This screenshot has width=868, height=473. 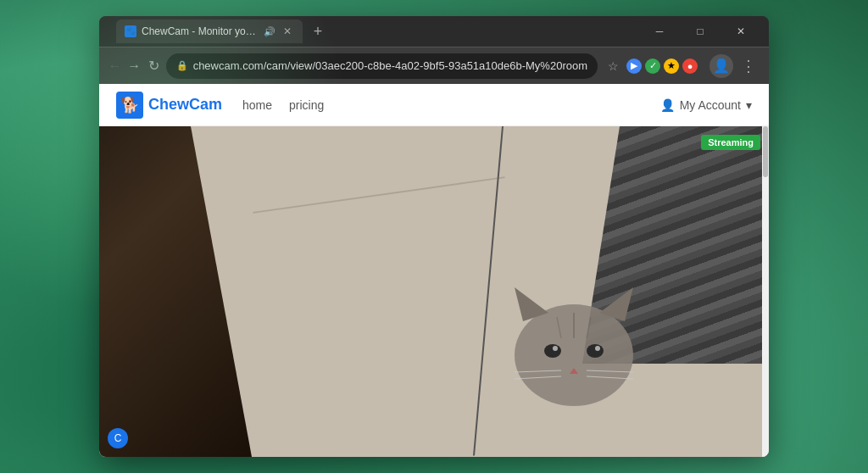 What do you see at coordinates (381, 66) in the screenshot?
I see `address-input-container: 🔒 chewcam.com/cam/view/03aec200-c8be-4a0…` at bounding box center [381, 66].